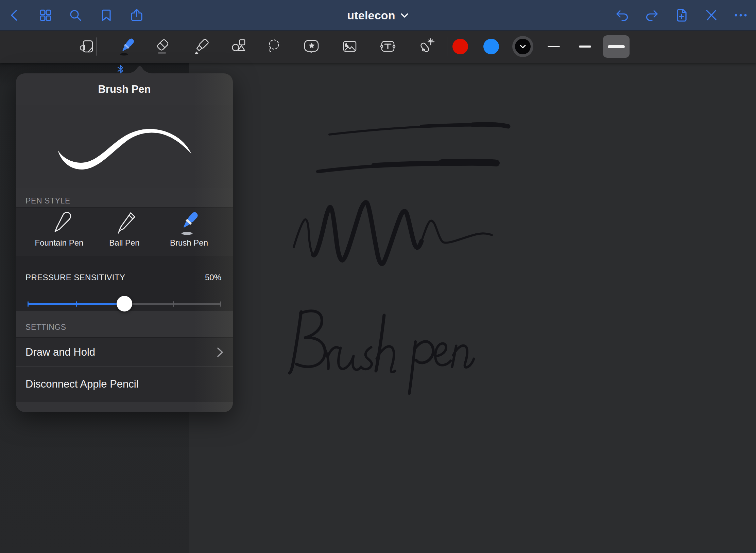  What do you see at coordinates (124, 384) in the screenshot?
I see `disconnect-apple-pencil-row: Disconnect Apple Pencil` at bounding box center [124, 384].